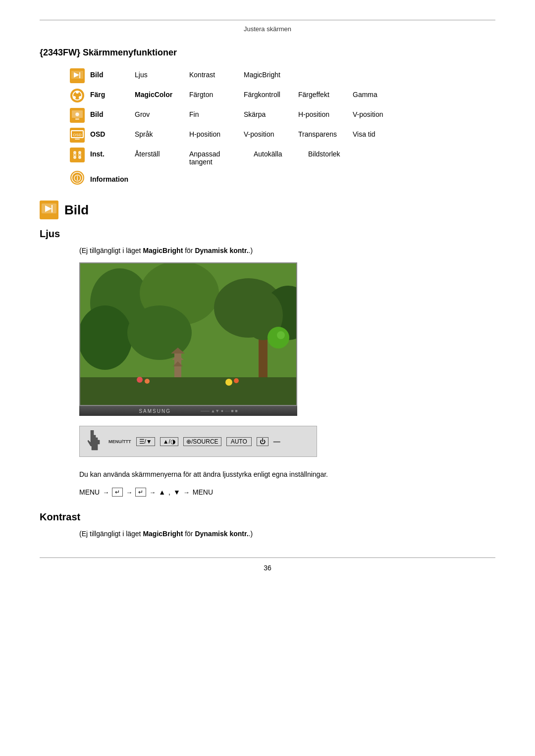  I want to click on menu-row-farg: Färg MagicColor Färgton Färgkontroll Fär…, so click(282, 96).